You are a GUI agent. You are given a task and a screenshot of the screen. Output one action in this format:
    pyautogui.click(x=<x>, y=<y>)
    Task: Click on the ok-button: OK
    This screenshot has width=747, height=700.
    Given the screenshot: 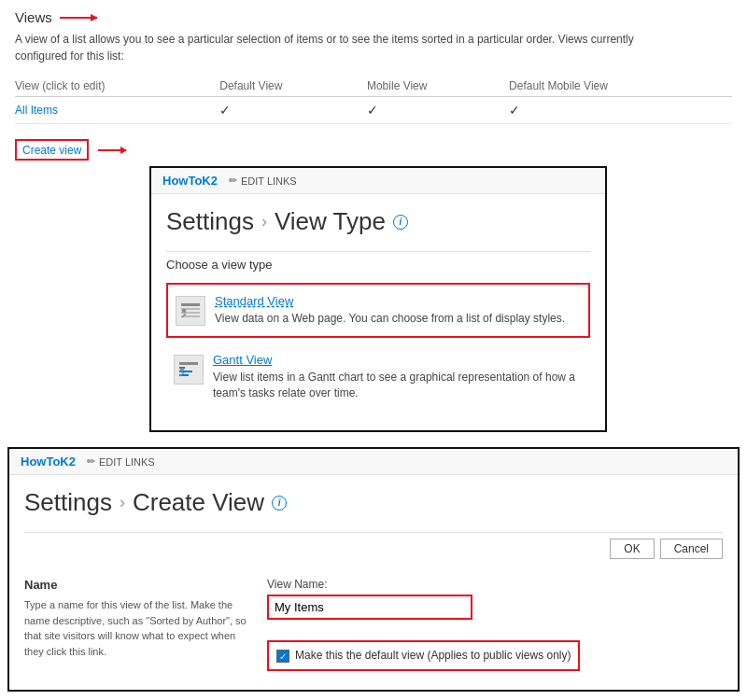 What is the action you would take?
    pyautogui.click(x=631, y=549)
    